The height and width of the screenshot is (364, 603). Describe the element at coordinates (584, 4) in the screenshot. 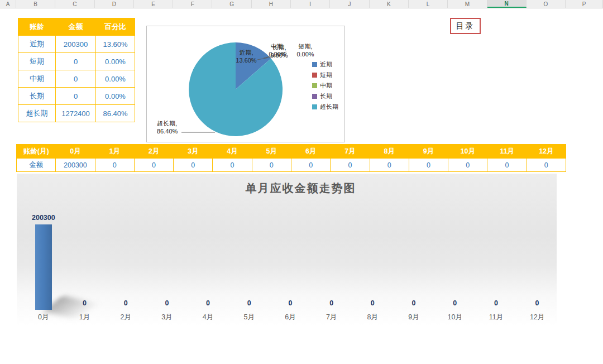

I see `column-header-P: P` at that location.